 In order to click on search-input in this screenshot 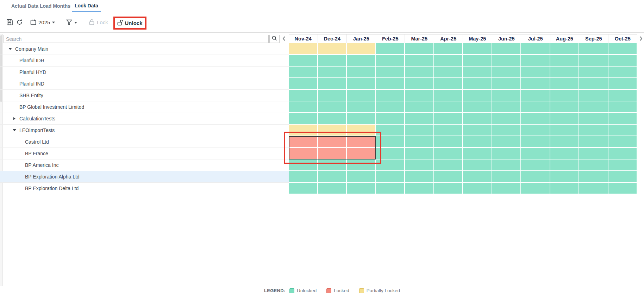, I will do `click(136, 39)`.